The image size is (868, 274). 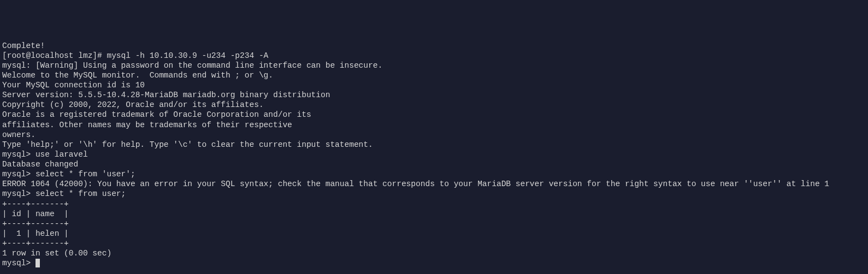 I want to click on terminal-cursor, so click(x=38, y=263).